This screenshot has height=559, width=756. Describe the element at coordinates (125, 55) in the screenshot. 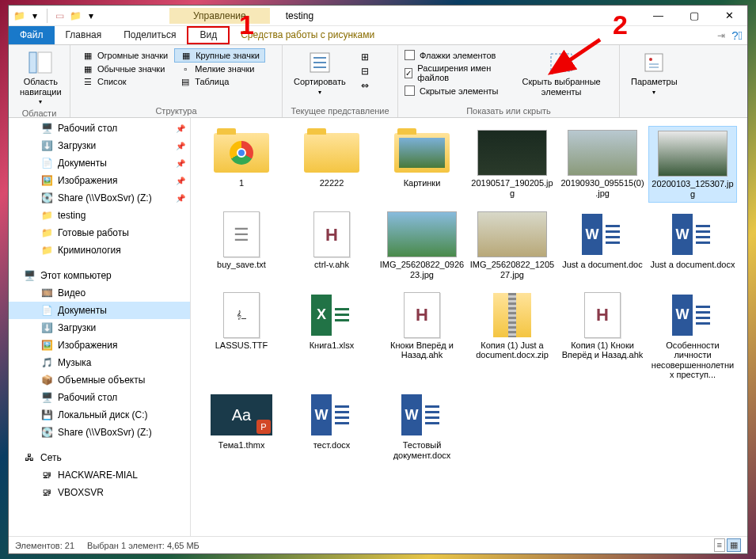

I see `layout-extra-large: ▦Огромные значки` at that location.